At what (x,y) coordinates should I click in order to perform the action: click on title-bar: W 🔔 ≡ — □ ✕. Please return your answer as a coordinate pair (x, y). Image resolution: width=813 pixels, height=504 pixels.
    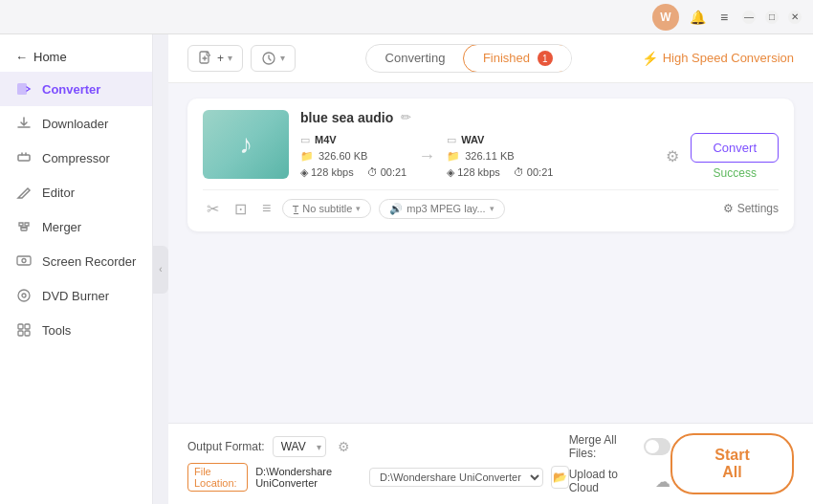
    Looking at the image, I should click on (406, 17).